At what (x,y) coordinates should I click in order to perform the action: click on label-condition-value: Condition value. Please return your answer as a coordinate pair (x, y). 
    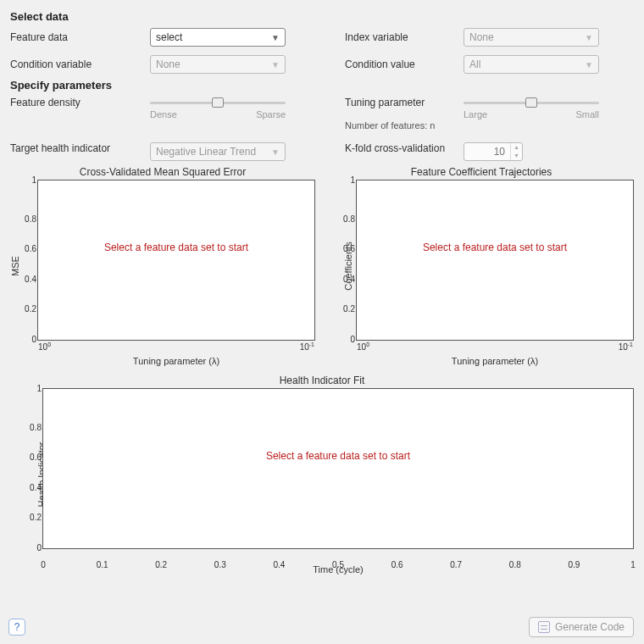
    Looking at the image, I should click on (404, 64).